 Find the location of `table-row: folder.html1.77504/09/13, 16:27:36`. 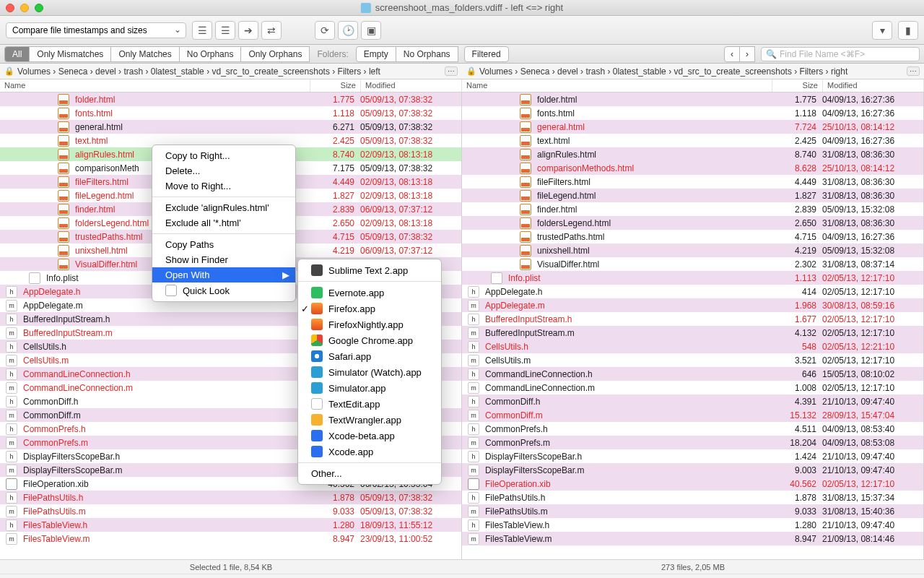

table-row: folder.html1.77504/09/13, 16:27:36 is located at coordinates (693, 100).